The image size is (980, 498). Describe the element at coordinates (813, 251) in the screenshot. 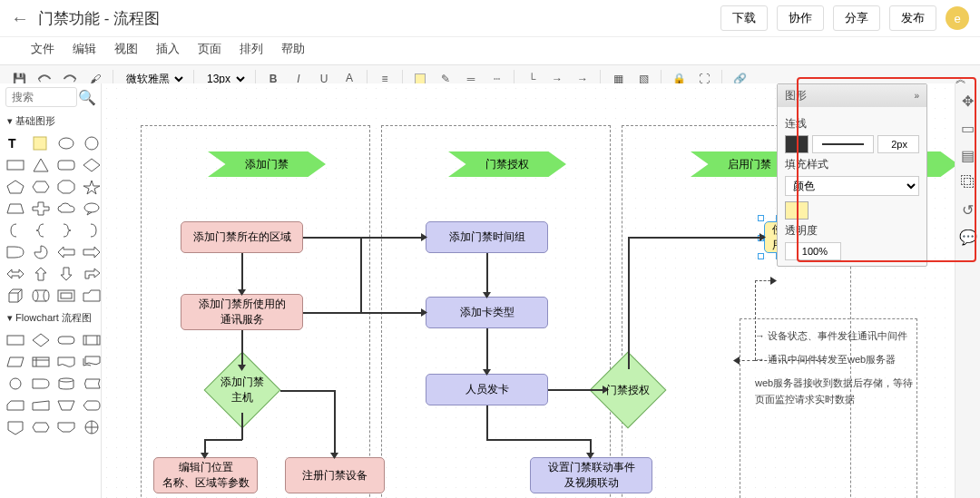

I see `opacity-input` at that location.